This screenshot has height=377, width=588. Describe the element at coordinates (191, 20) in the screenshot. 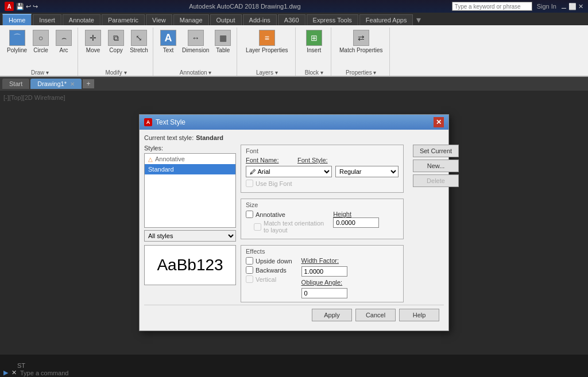

I see `tab-manage: Manage` at that location.